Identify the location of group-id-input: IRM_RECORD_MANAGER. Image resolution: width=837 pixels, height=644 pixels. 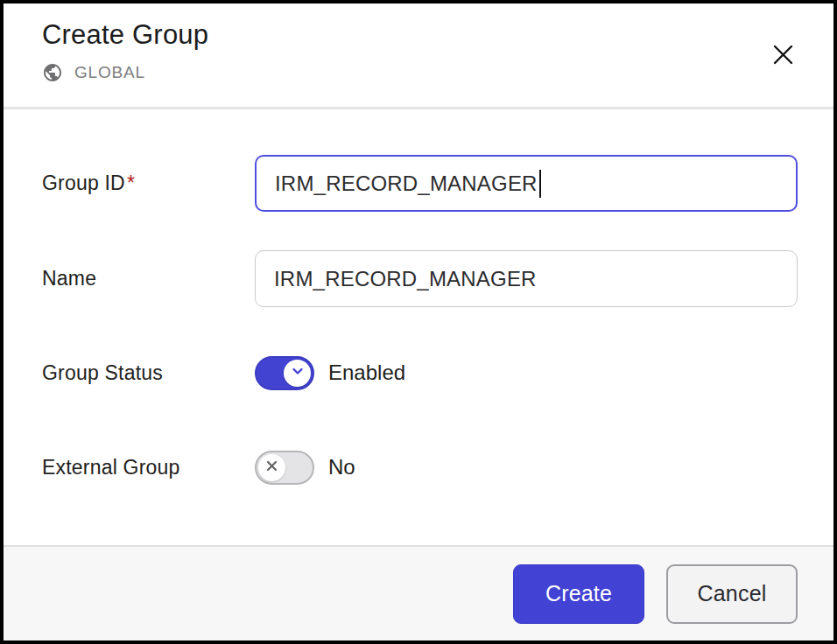
(526, 184).